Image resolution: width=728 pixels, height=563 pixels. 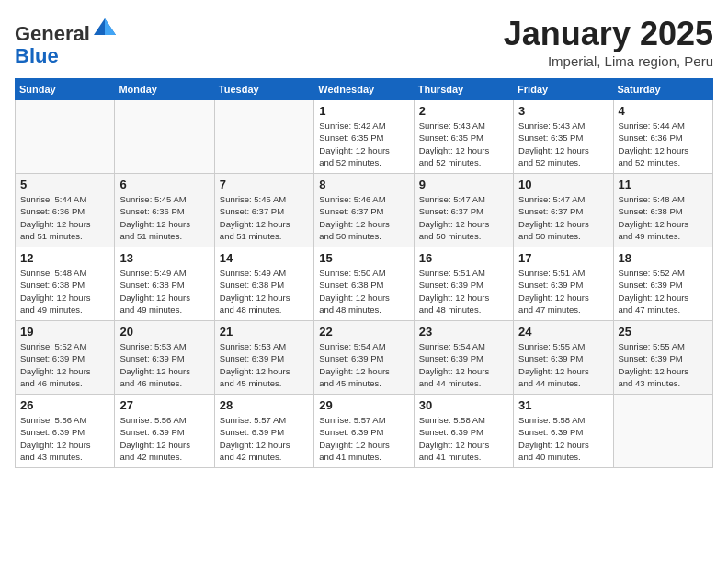 What do you see at coordinates (265, 331) in the screenshot?
I see `day-number: 21` at bounding box center [265, 331].